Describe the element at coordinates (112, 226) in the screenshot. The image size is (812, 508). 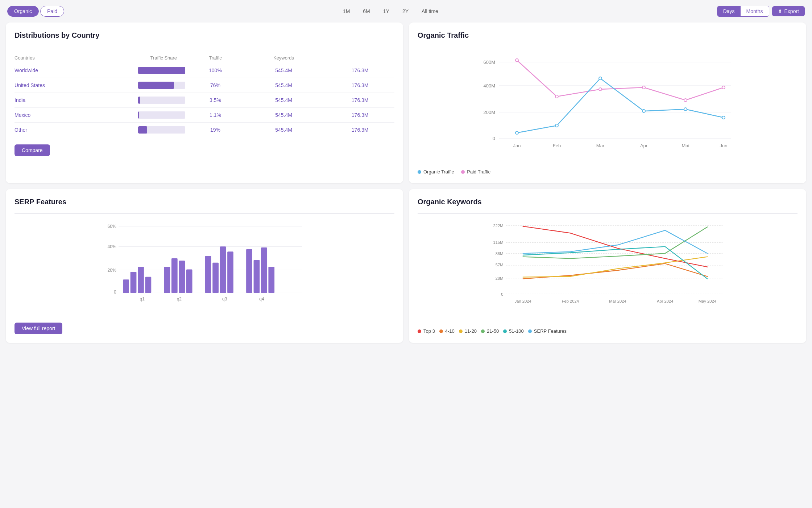
I see `svg-text: 60%` at that location.